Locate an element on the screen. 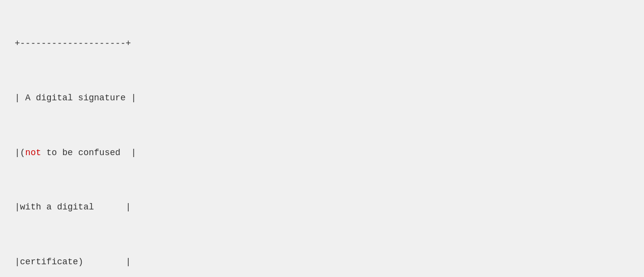 The height and width of the screenshot is (277, 644). not-text: not is located at coordinates (33, 153).